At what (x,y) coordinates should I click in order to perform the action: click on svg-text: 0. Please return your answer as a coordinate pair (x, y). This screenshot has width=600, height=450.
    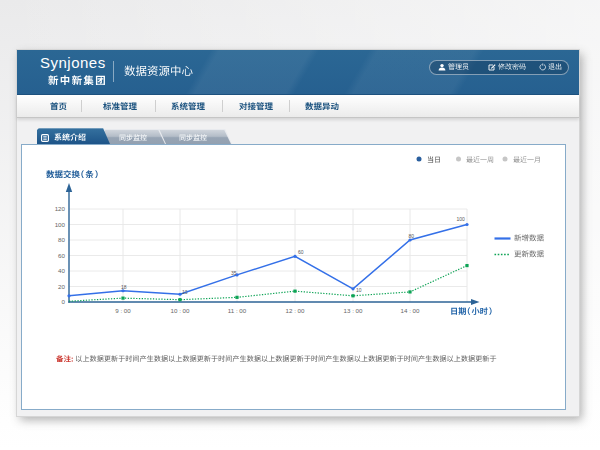
    Looking at the image, I should click on (64, 302).